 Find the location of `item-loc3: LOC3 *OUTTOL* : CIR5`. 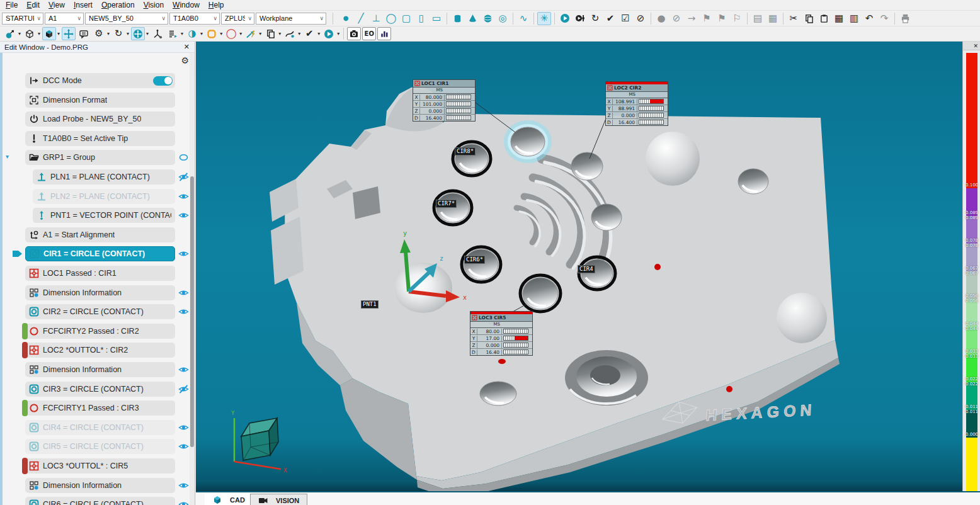

item-loc3: LOC3 *OUTTOL* : CIR5 is located at coordinates (100, 466).